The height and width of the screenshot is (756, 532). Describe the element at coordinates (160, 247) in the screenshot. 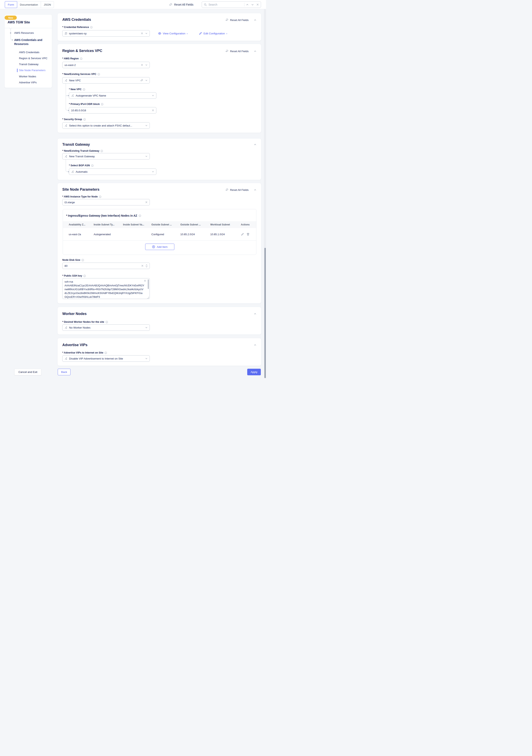

I see `add-item-button: Add Item` at that location.